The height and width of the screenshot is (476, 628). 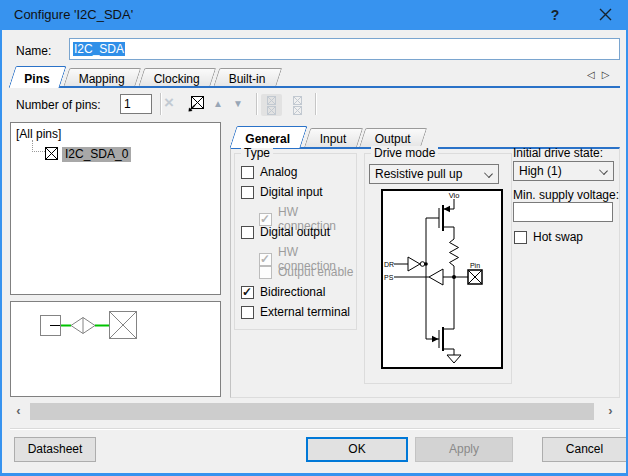 What do you see at coordinates (312, 412) in the screenshot?
I see `scrollbar-thumb` at bounding box center [312, 412].